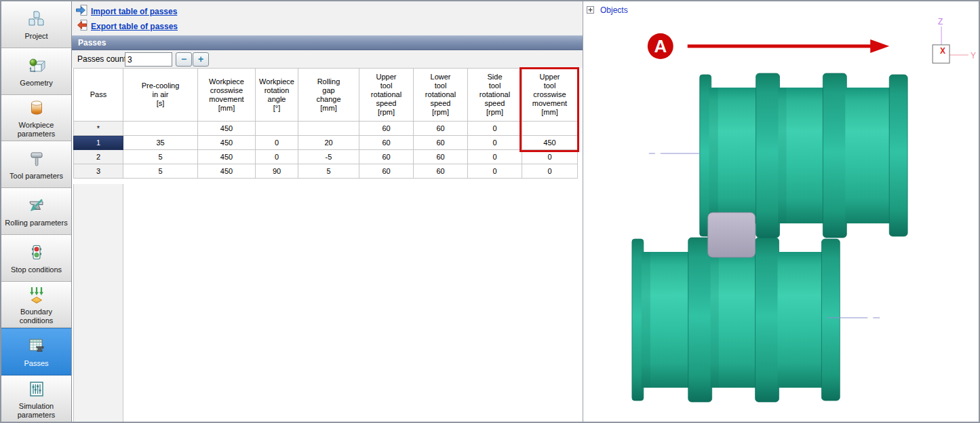 The width and height of the screenshot is (980, 423). Describe the element at coordinates (134, 26) in the screenshot. I see `export-table-link: Export table of passes` at that location.